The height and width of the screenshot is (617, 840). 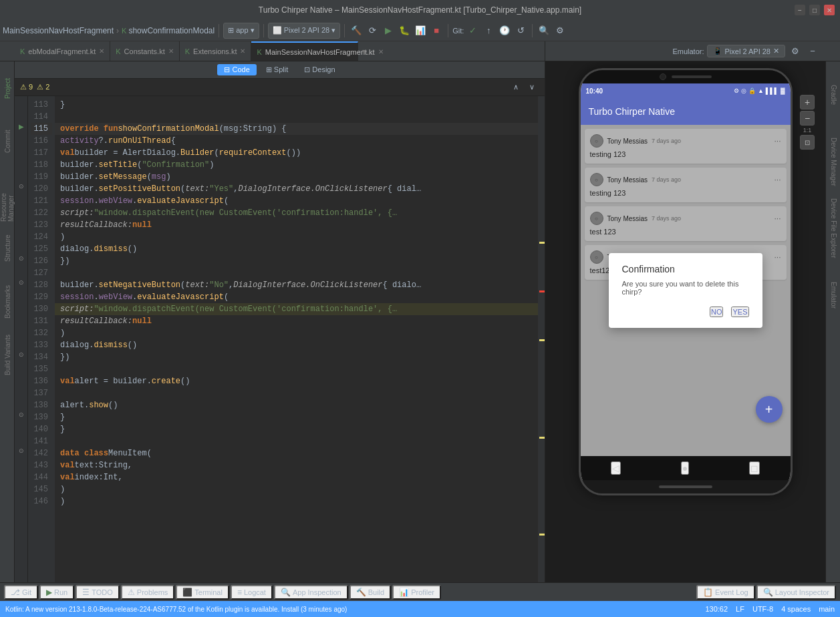 What do you see at coordinates (404, 31) in the screenshot?
I see `debug-button: 🐛` at bounding box center [404, 31].